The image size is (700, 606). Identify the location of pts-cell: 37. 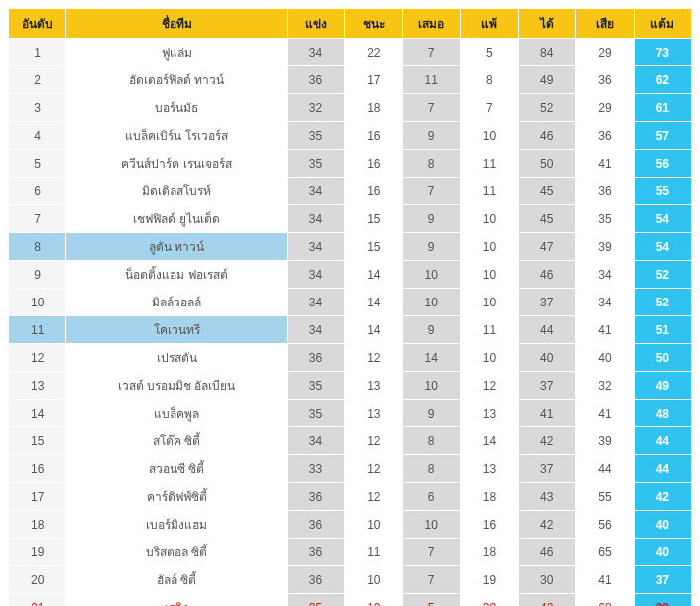
(662, 580).